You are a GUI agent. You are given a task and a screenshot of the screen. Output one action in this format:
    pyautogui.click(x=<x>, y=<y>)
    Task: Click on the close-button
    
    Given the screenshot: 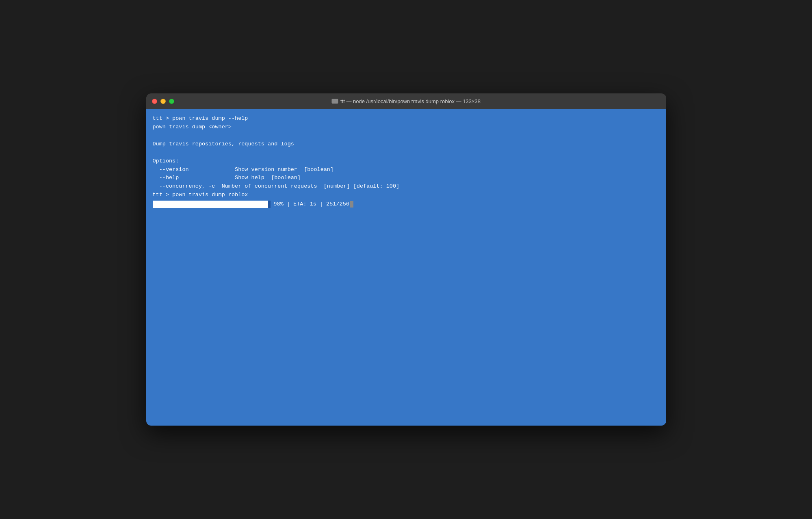 What is the action you would take?
    pyautogui.click(x=154, y=102)
    